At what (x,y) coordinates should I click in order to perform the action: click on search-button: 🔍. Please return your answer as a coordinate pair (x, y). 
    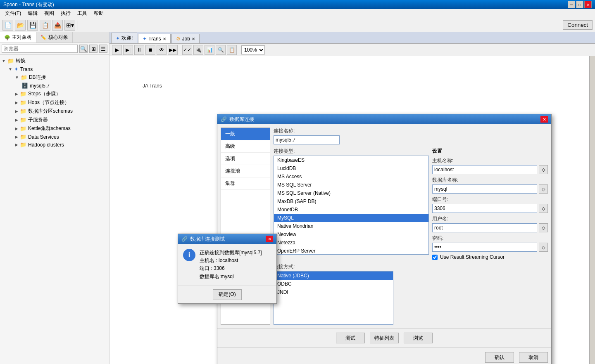
    Looking at the image, I should click on (83, 49).